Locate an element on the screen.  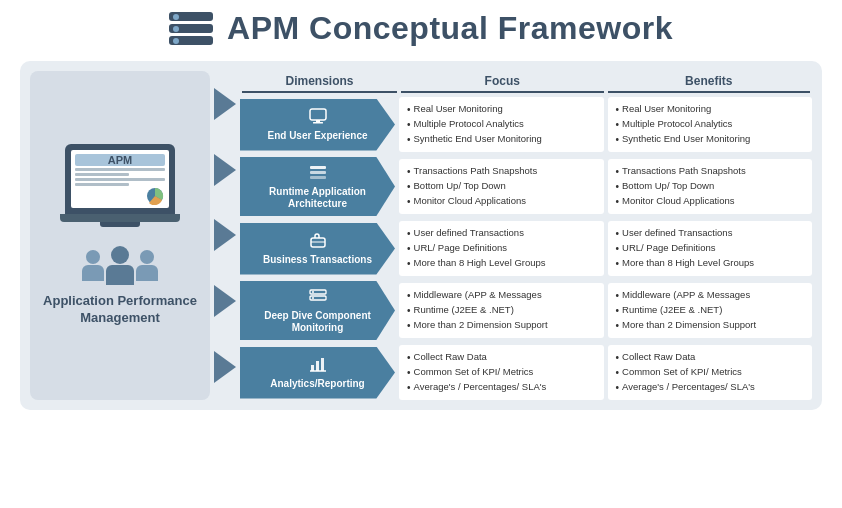
dim-label-2: Business Transactions is located at coordinates (318, 260).